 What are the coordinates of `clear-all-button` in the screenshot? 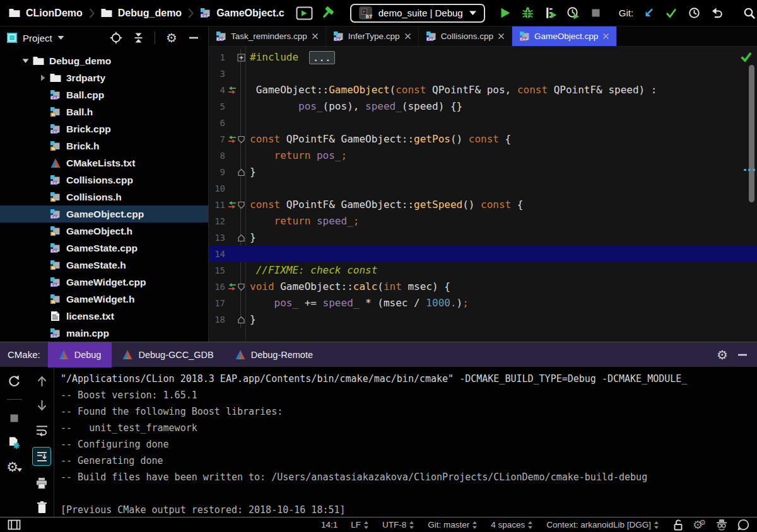 It's located at (42, 507).